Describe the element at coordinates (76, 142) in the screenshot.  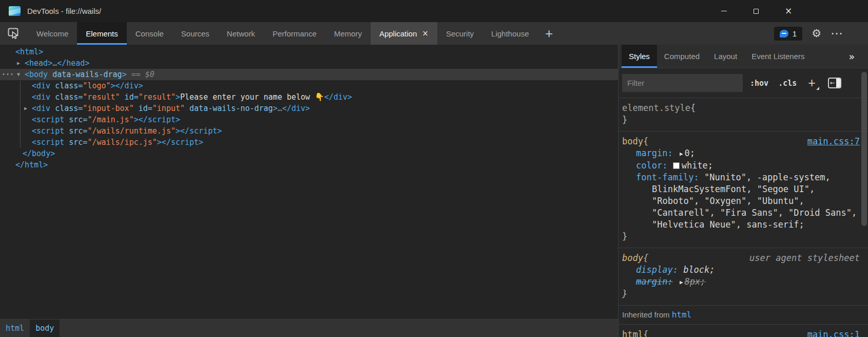
I see `code-token: src=` at that location.